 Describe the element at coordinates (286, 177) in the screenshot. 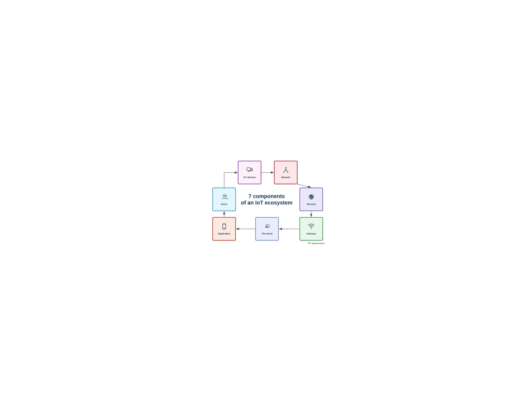

I see `node-network-label: Network` at that location.